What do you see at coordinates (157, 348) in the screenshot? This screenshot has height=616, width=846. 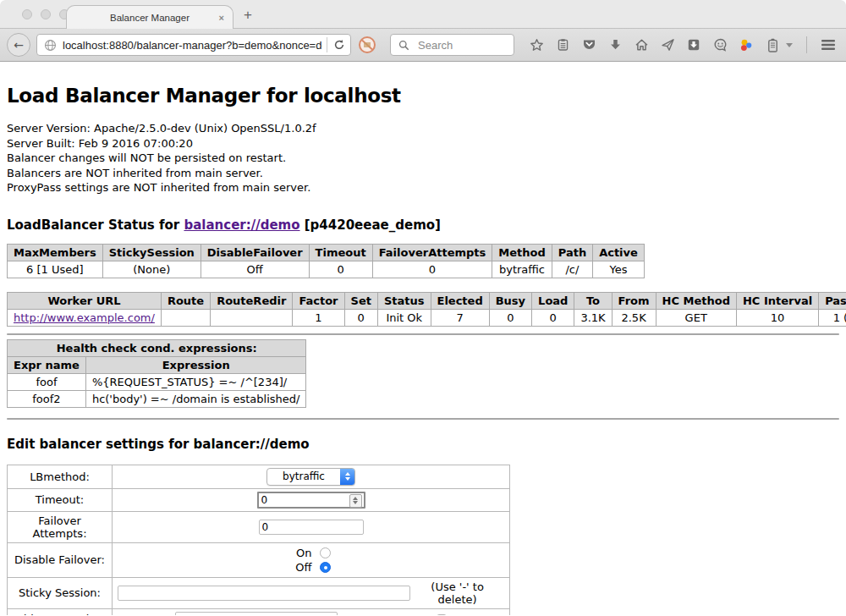 I see `health-table-title: Health check cond. expressions:` at bounding box center [157, 348].